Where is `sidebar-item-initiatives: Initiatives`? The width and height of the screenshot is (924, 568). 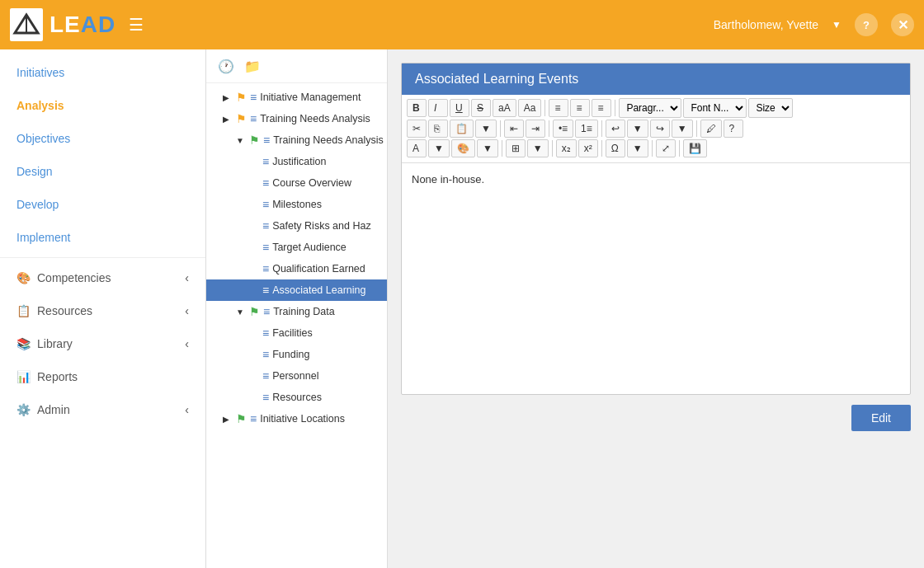
sidebar-item-initiatives: Initiatives is located at coordinates (102, 73).